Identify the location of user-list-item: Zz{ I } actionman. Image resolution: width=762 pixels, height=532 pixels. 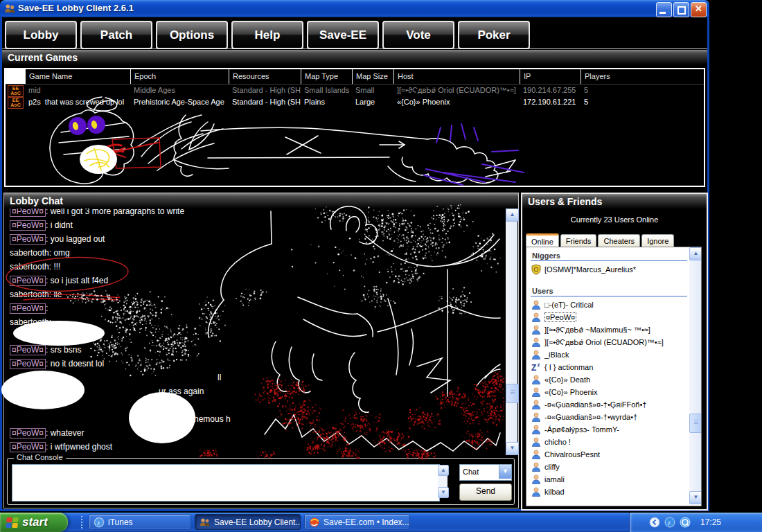
(610, 367).